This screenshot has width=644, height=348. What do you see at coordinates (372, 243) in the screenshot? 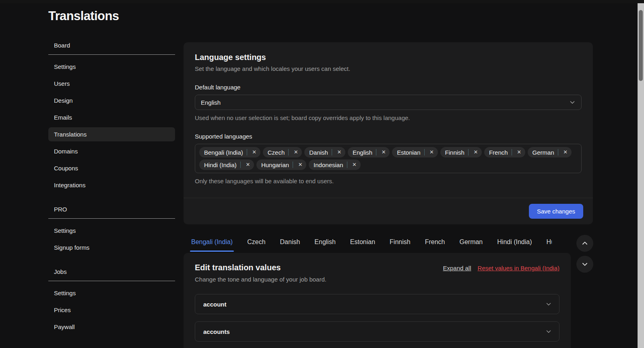
I see `language-tabs: Bengali (India)CzechDanishEnglishEstonia…` at bounding box center [372, 243].